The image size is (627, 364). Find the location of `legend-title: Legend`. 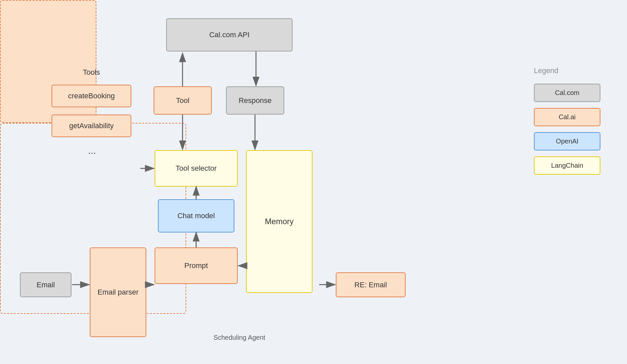

legend-title: Legend is located at coordinates (567, 71).